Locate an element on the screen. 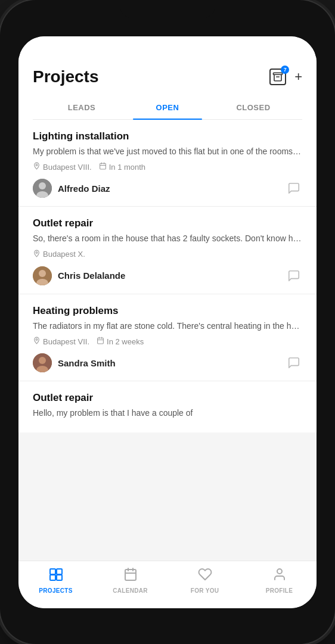 This screenshot has width=335, height=644. location-item: Budapest VII. is located at coordinates (61, 341).